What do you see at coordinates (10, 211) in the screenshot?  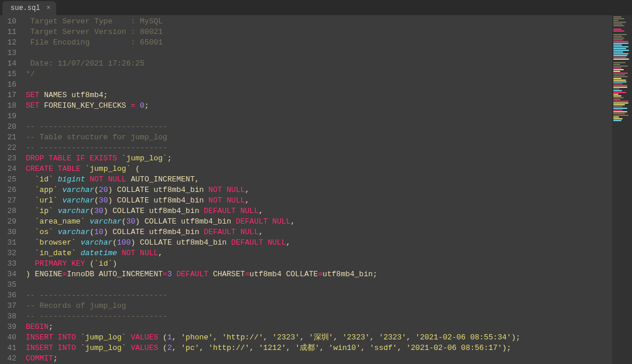 I see `line-number: 28` at bounding box center [10, 211].